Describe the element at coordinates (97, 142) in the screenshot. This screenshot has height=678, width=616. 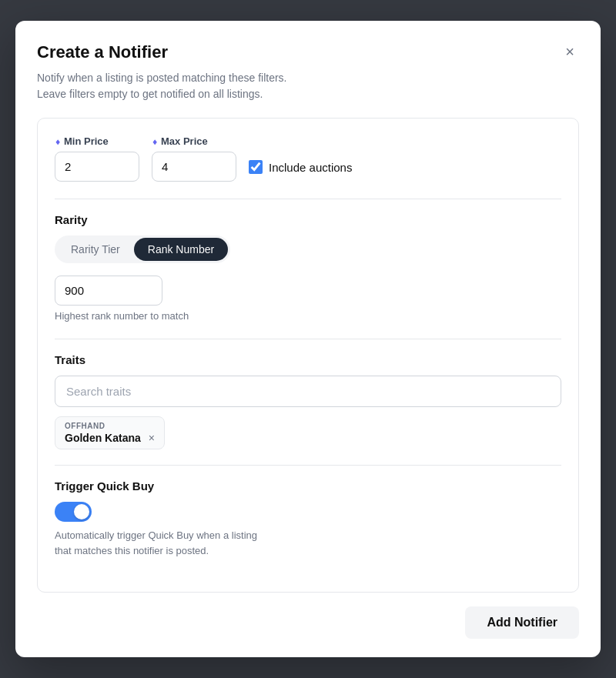
I see `min-price-label: ⬧ Min Price` at that location.